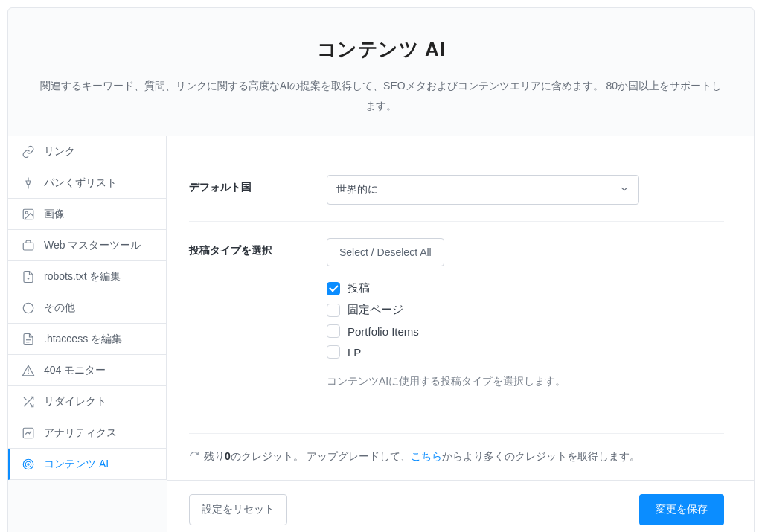  Describe the element at coordinates (28, 464) in the screenshot. I see `target-icon` at that location.